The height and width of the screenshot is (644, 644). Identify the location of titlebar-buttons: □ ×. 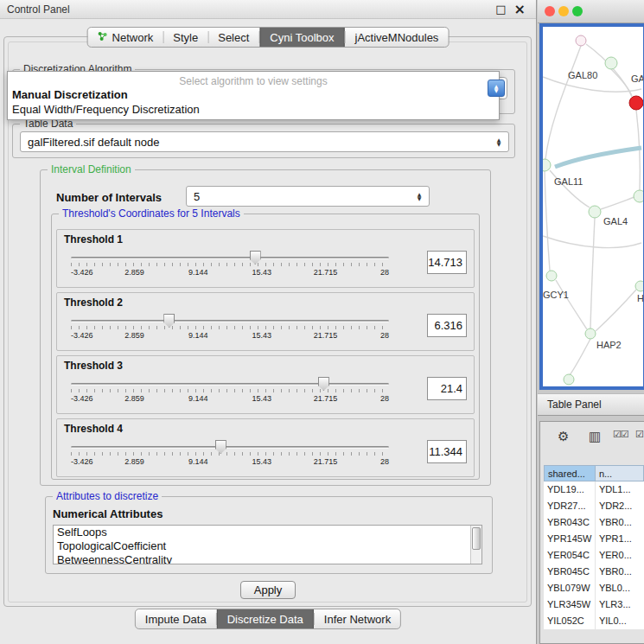
(510, 10).